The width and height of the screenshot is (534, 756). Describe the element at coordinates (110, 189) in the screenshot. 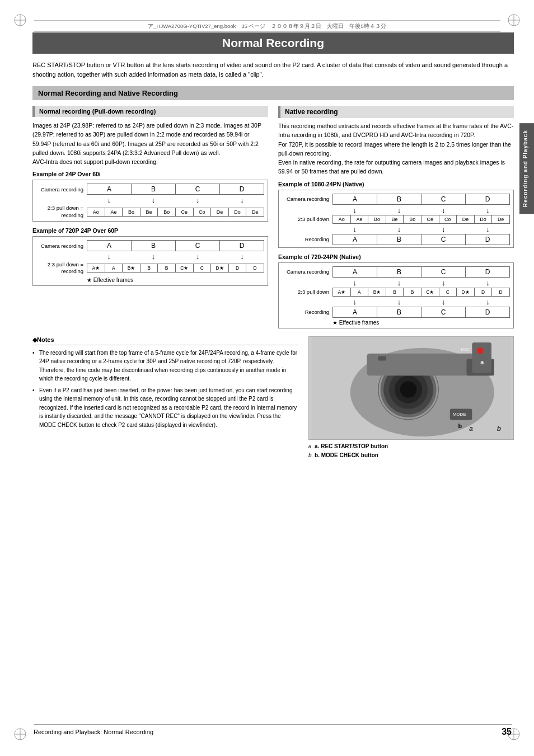

I see `diagram1-cam-cell-a: A` at that location.